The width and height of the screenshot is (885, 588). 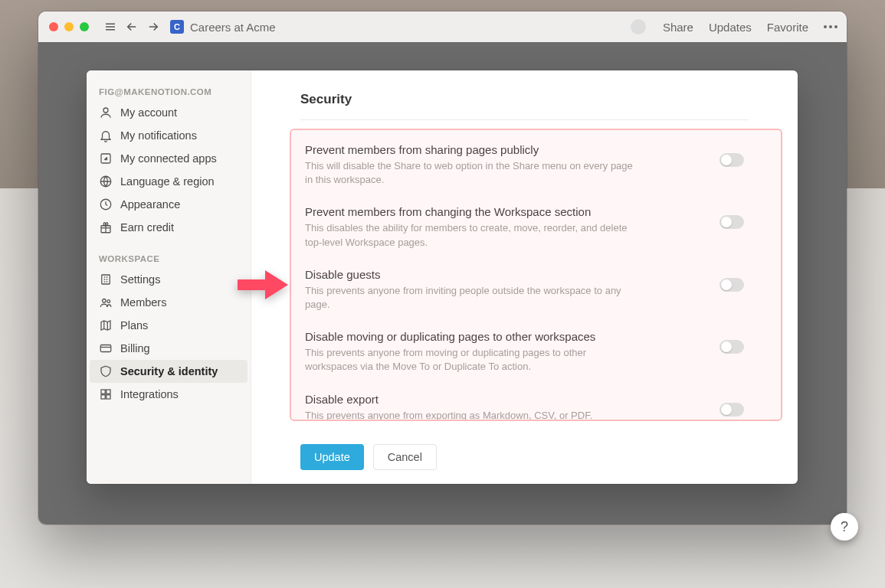 I want to click on user-icon, so click(x=106, y=113).